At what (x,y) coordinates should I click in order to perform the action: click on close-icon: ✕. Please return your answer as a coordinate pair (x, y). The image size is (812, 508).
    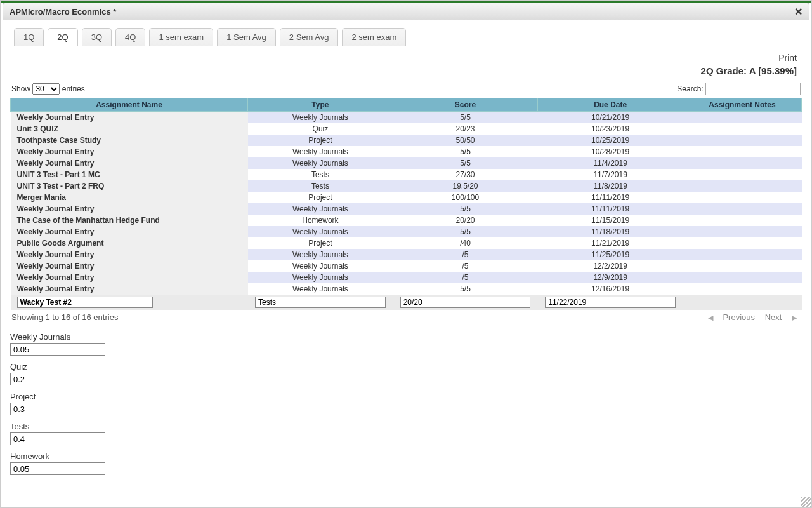
    Looking at the image, I should click on (798, 11).